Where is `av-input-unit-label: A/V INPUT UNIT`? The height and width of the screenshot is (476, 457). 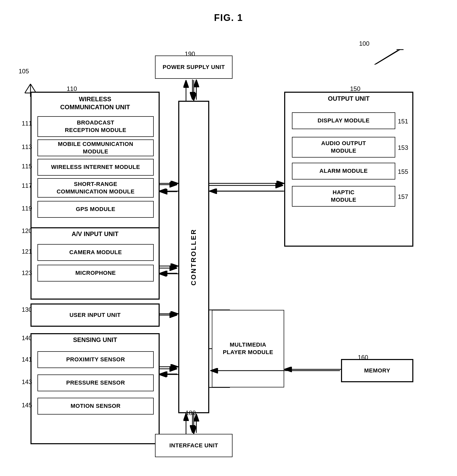
av-input-unit-label: A/V INPUT UNIT is located at coordinates (95, 234).